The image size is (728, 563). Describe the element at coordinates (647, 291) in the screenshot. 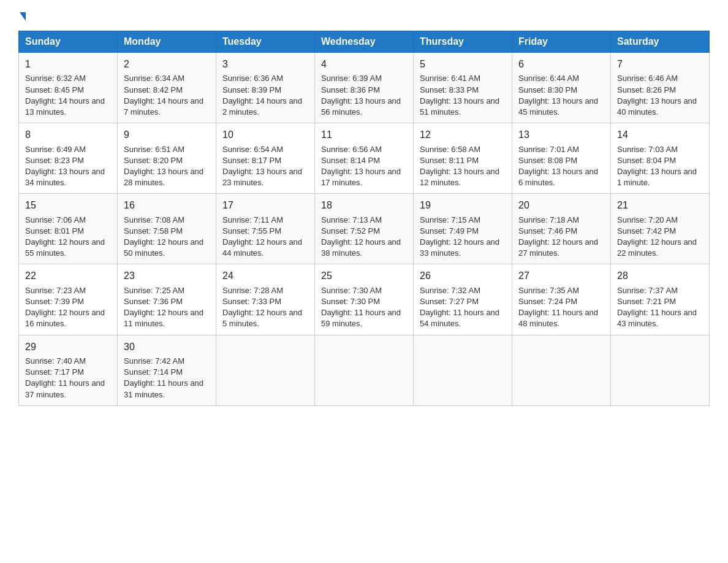

I see `sunrise-text: Sunrise: 7:37 AM` at that location.